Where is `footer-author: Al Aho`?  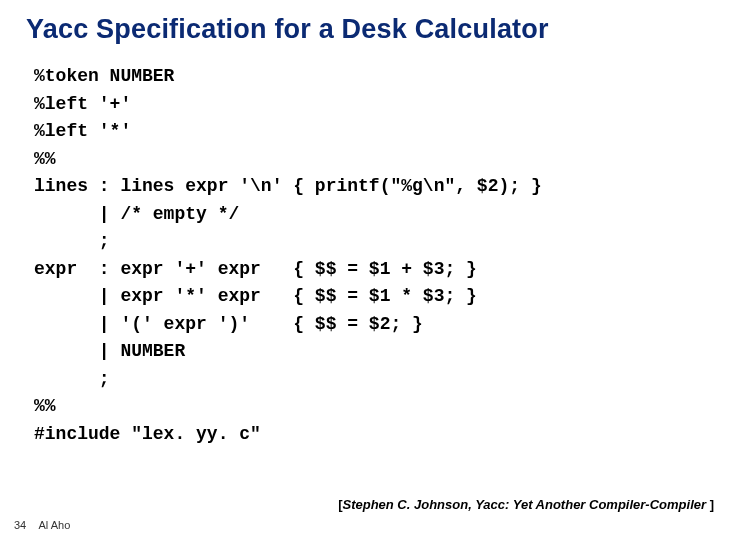
footer-author: Al Aho is located at coordinates (54, 525).